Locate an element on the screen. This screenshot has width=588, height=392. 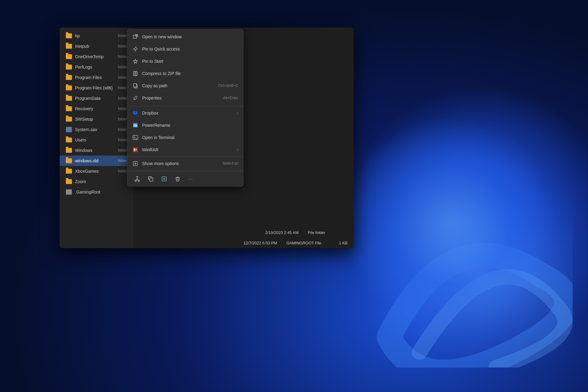
list-item: SWSetup folder is located at coordinates (96, 119).